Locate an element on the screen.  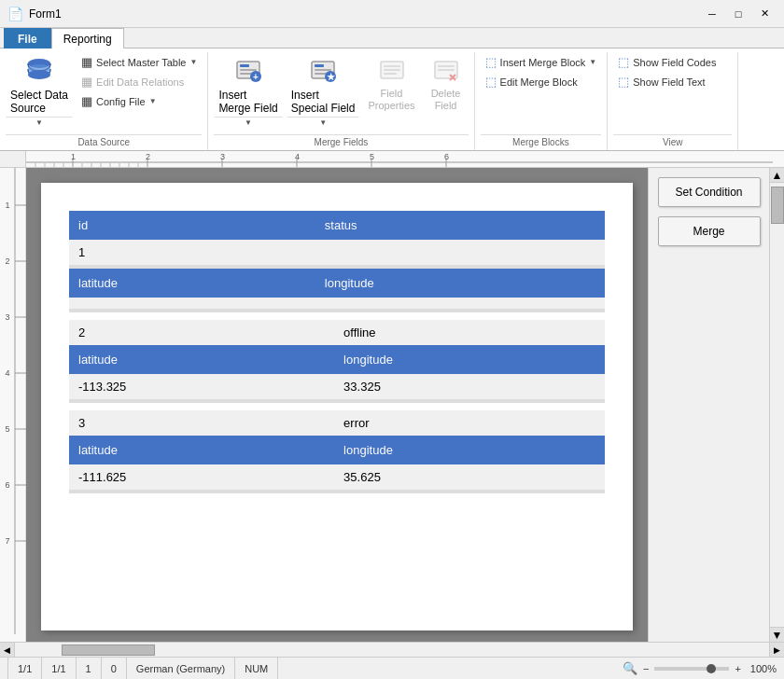
edit-data-relations-button: ▦ Edit Data Relations is located at coordinates (139, 82).